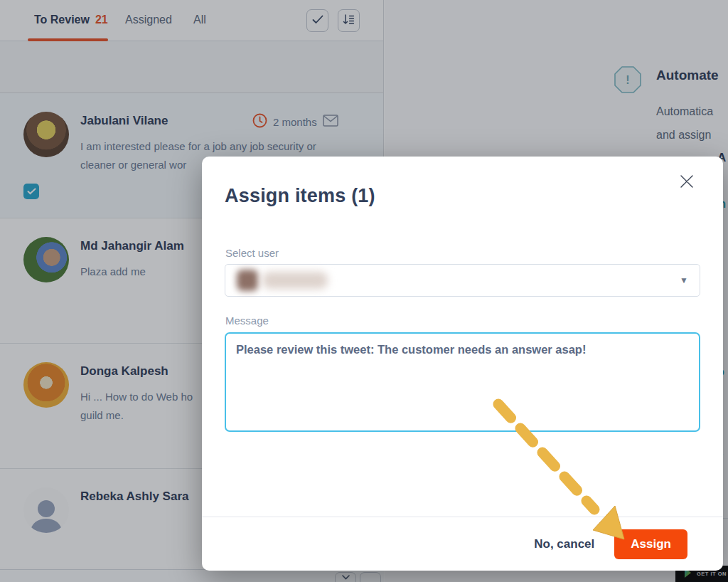 The width and height of the screenshot is (728, 582). Describe the element at coordinates (564, 544) in the screenshot. I see `cancel-button: No, cancel` at that location.